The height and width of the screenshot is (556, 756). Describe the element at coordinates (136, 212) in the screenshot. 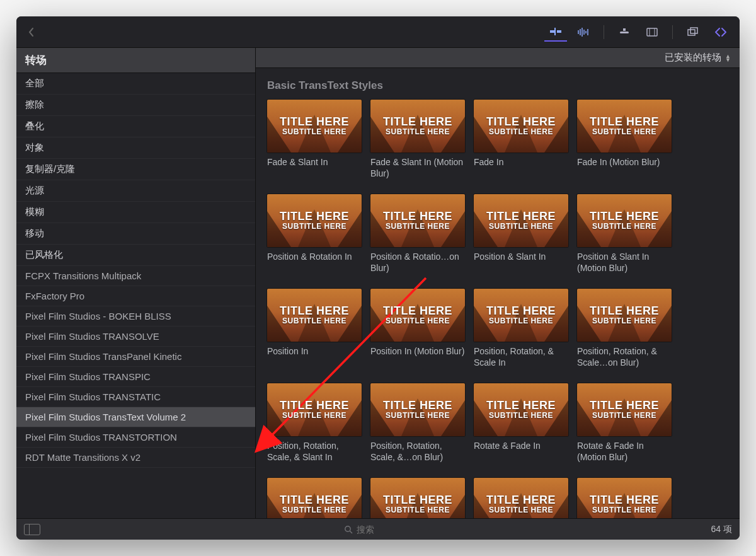

I see `sidebar-item: 模糊` at that location.